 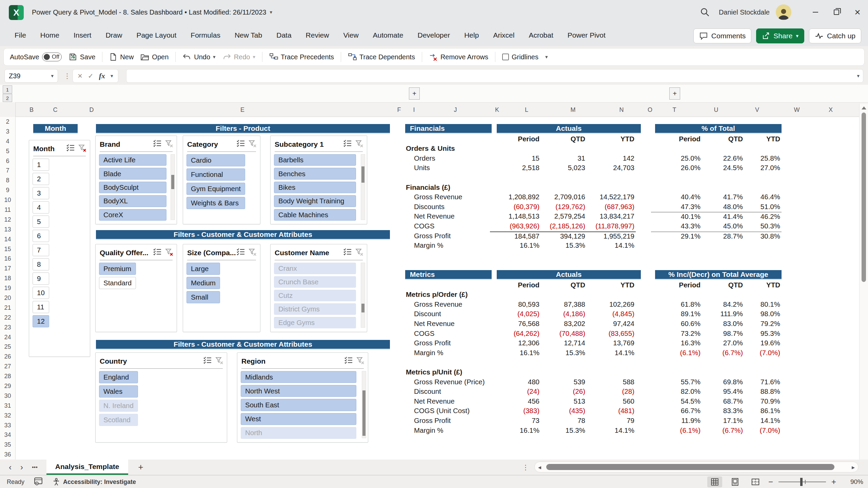 What do you see at coordinates (80, 76) in the screenshot?
I see `cancel-formula-icon: ×` at bounding box center [80, 76].